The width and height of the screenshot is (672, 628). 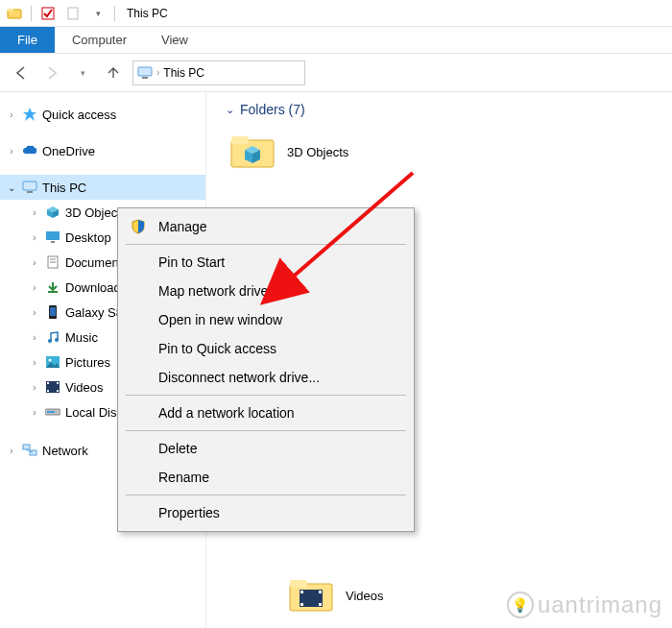 I want to click on watermark-text: uantrimang, so click(x=600, y=605).